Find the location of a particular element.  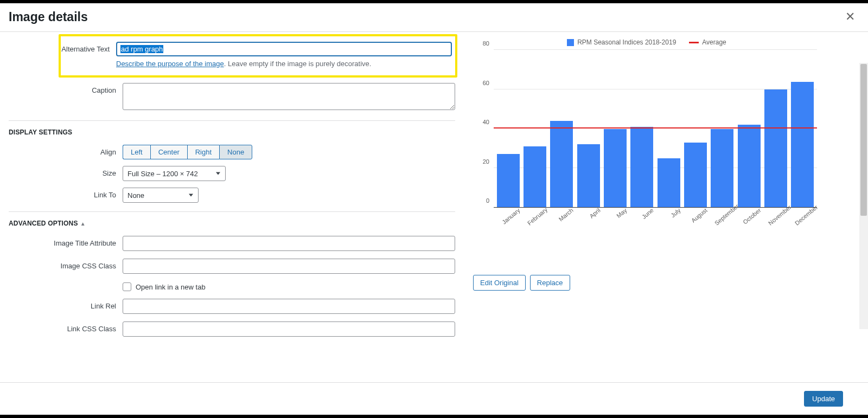

y-tick: 20 is located at coordinates (486, 162).